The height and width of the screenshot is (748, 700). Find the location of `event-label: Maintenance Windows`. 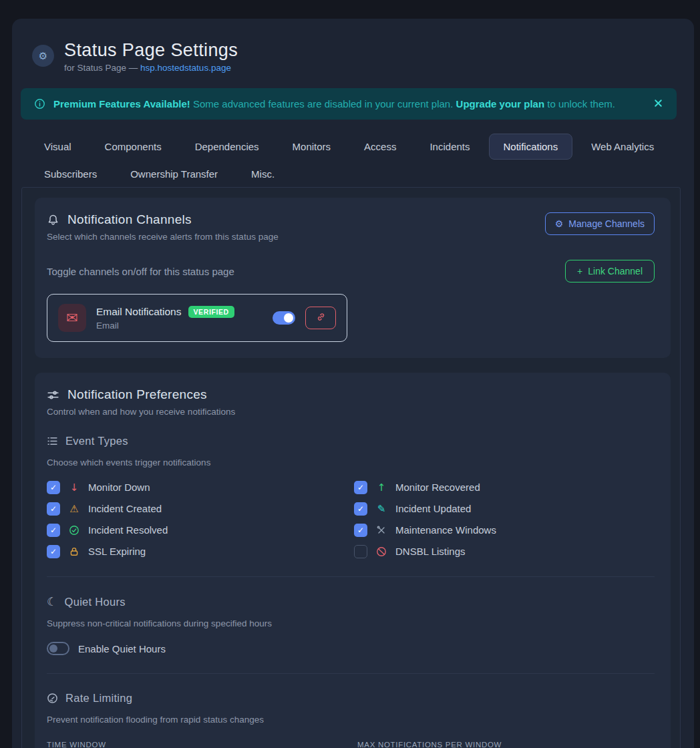

event-label: Maintenance Windows is located at coordinates (446, 530).